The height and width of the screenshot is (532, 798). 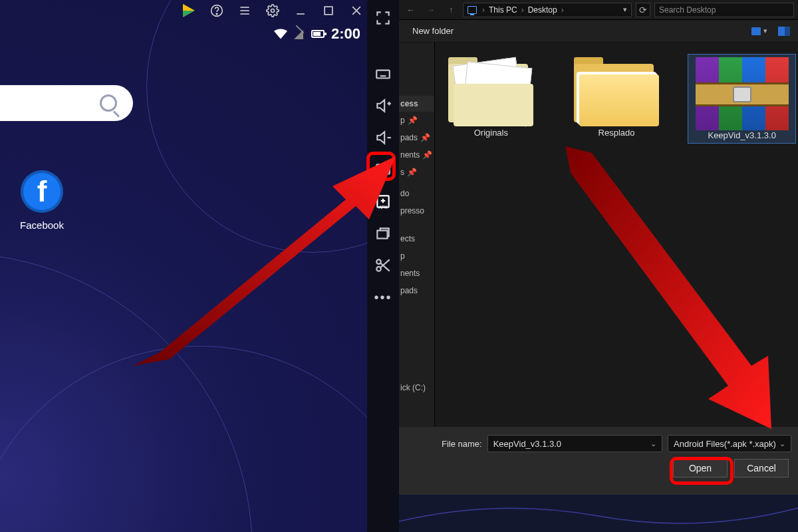 I want to click on nav-tree-clipped: cess p📌 pads📌 nents📌 s📌 do presso ects p…, so click(x=417, y=235).